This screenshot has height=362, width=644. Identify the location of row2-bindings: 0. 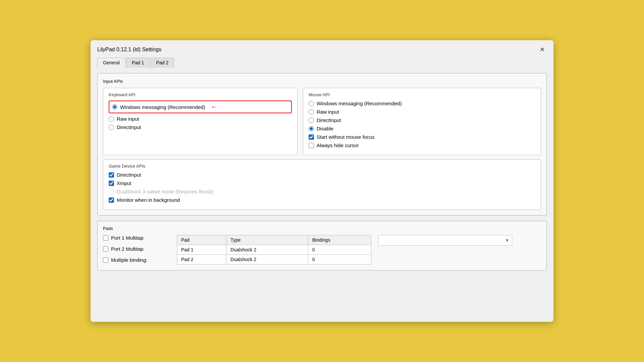
(339, 259).